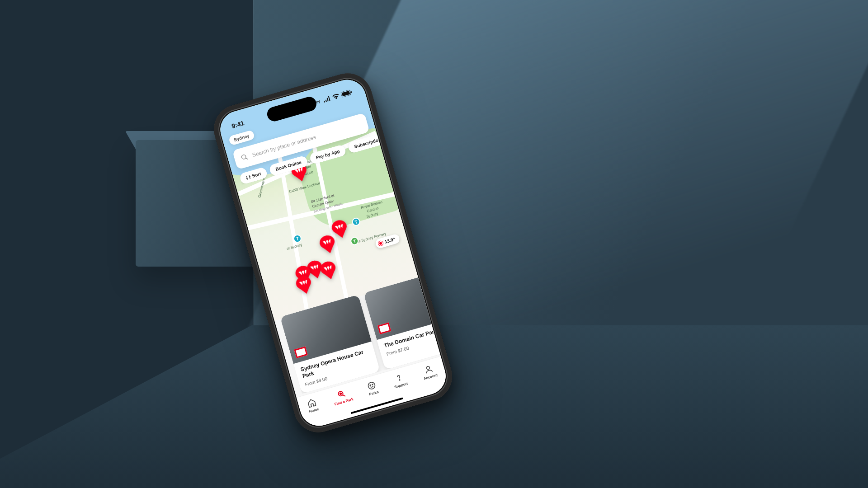  I want to click on wifi-icon, so click(335, 97).